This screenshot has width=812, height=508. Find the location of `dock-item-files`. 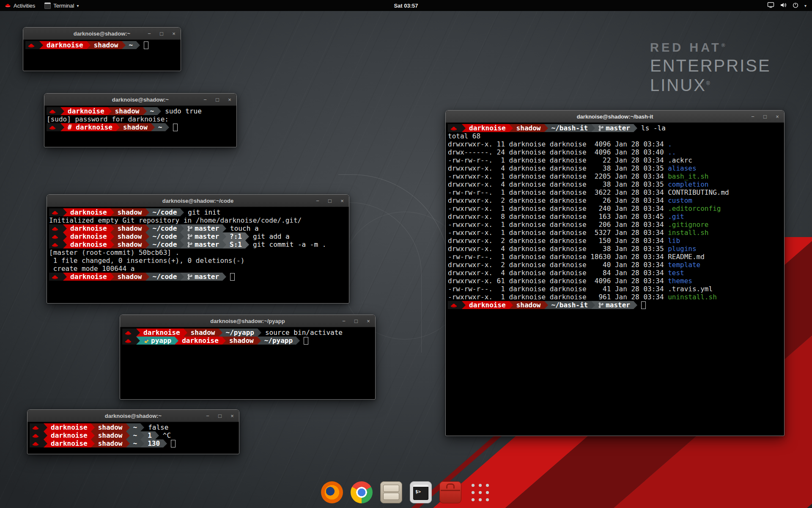

dock-item-files is located at coordinates (391, 492).